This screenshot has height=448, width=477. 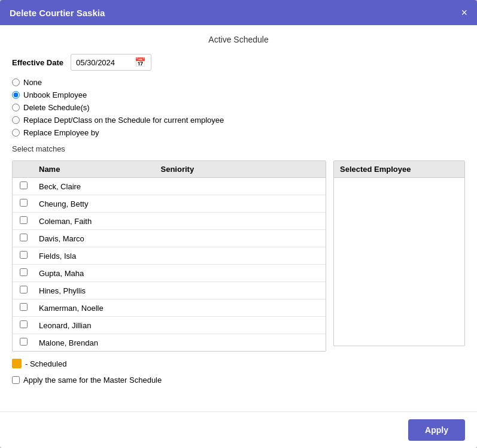 I want to click on radio-none-label: None, so click(x=32, y=83).